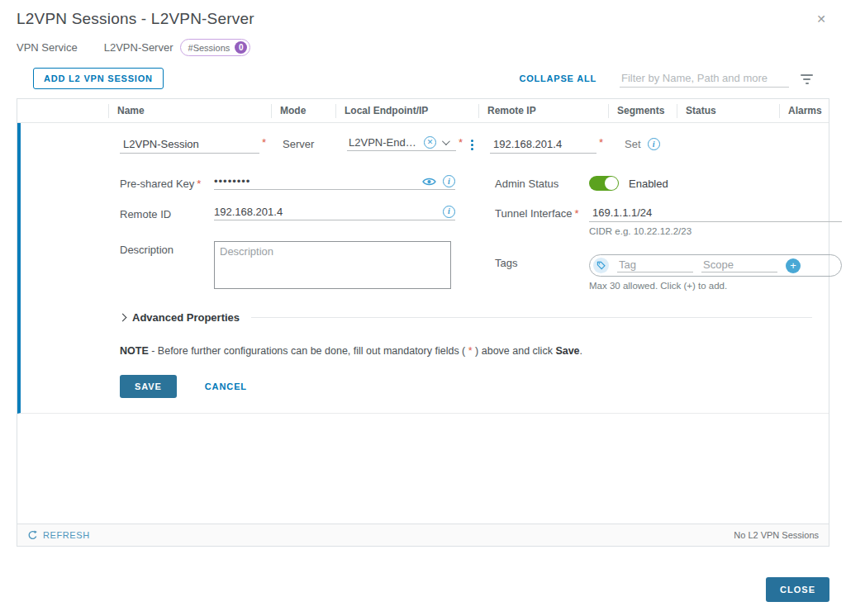  I want to click on column-name: Name, so click(190, 111).